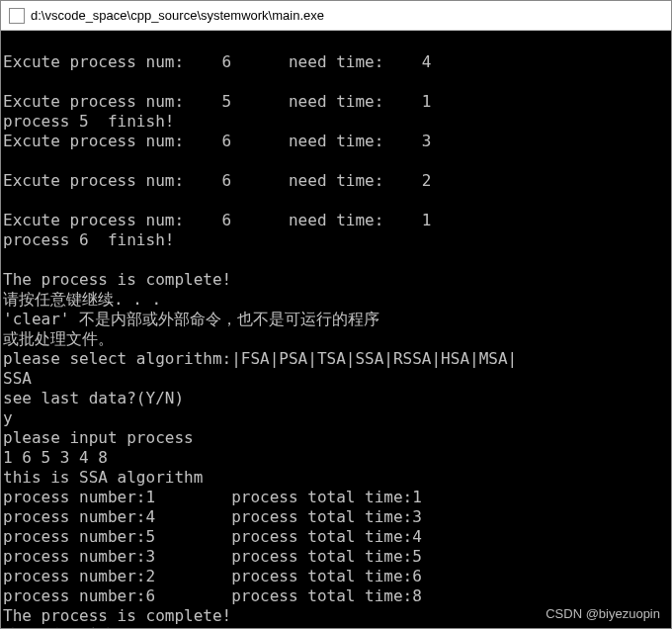 The image size is (672, 629). Describe the element at coordinates (103, 477) in the screenshot. I see `terminal-line: this is SSA algorithm` at that location.